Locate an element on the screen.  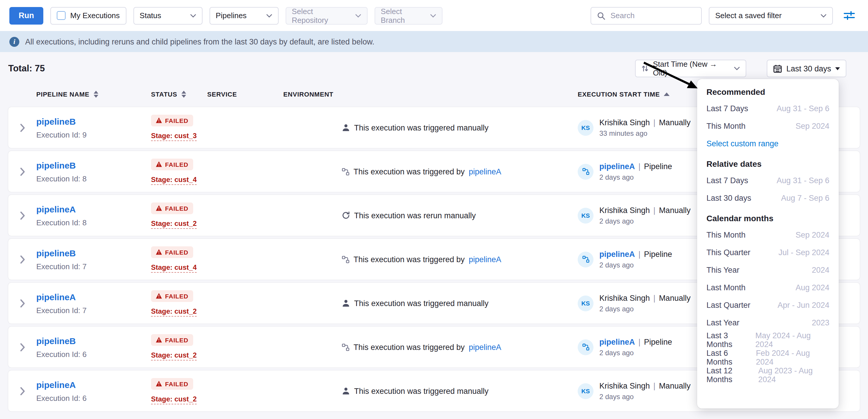
trigger-info: This execution was triggered manually is located at coordinates (445, 391).